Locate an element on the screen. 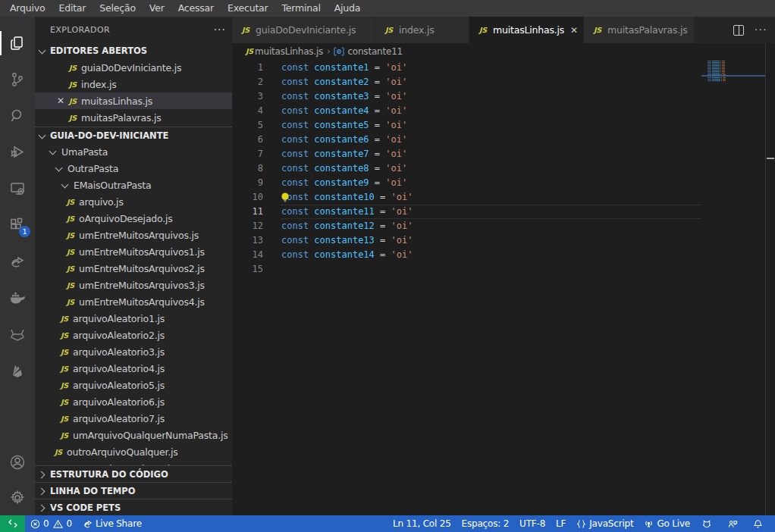  tree-item-file: JSumArquivoQualquerNumaPasta.js is located at coordinates (133, 435).